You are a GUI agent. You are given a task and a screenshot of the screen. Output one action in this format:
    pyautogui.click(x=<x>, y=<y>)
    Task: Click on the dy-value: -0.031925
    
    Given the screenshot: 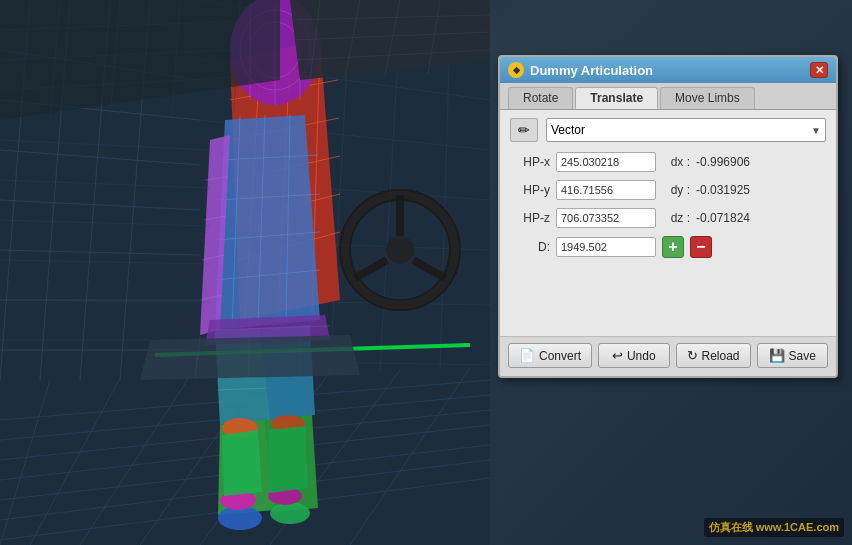 What is the action you would take?
    pyautogui.click(x=723, y=190)
    